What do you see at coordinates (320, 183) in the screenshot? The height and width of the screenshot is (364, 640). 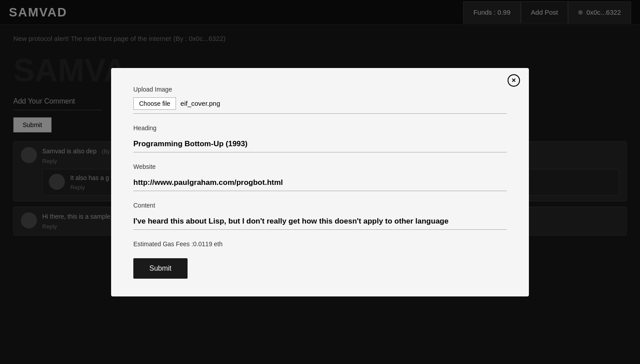 I see `website-value: http://www.paulgraham.com/progbot.html` at bounding box center [320, 183].